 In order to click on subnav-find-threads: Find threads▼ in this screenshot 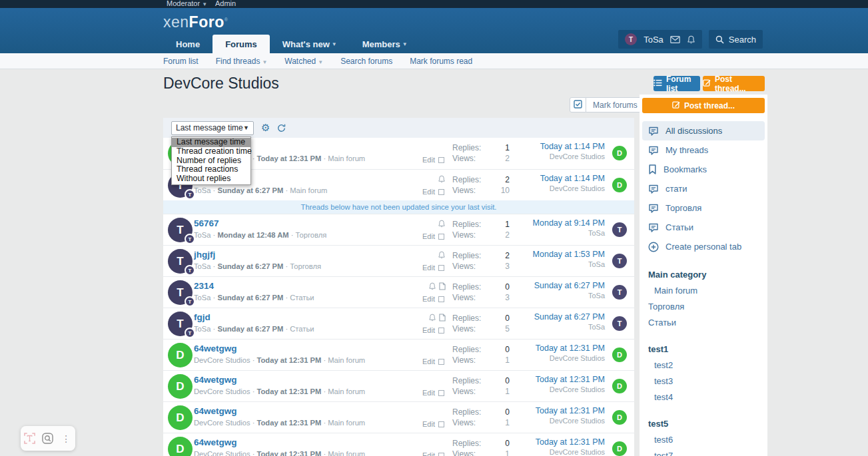, I will do `click(242, 61)`.